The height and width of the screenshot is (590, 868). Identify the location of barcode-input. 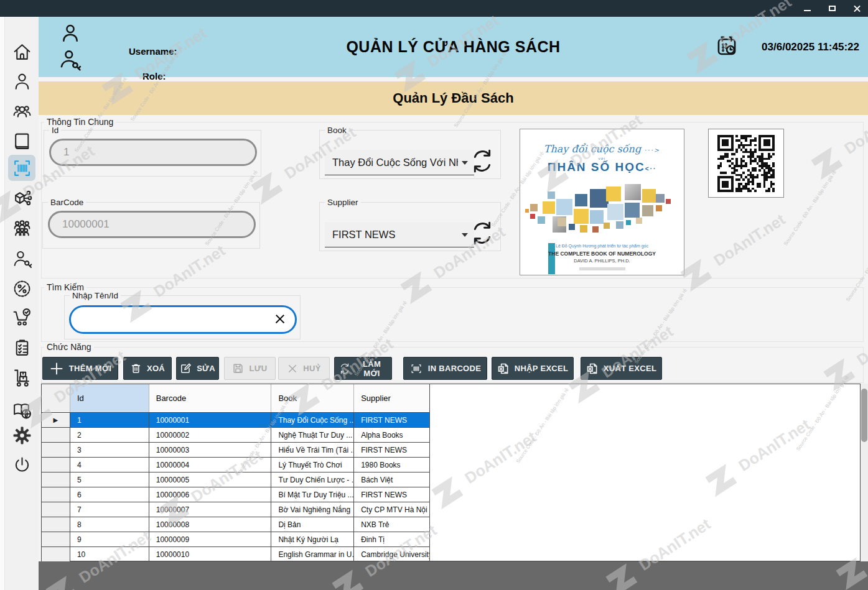
(152, 224).